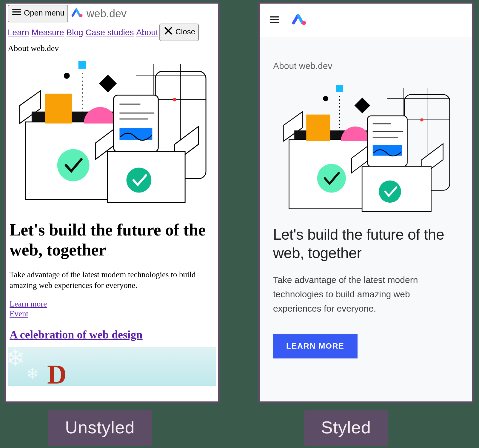  What do you see at coordinates (112, 314) in the screenshot?
I see `event-link: Event` at bounding box center [112, 314].